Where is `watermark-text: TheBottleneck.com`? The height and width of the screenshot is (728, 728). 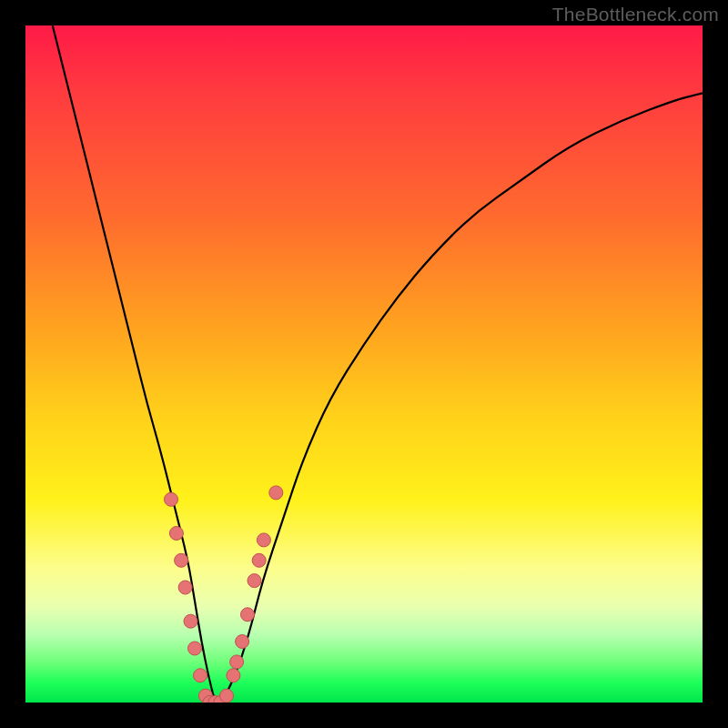
watermark-text: TheBottleneck.com is located at coordinates (635, 15).